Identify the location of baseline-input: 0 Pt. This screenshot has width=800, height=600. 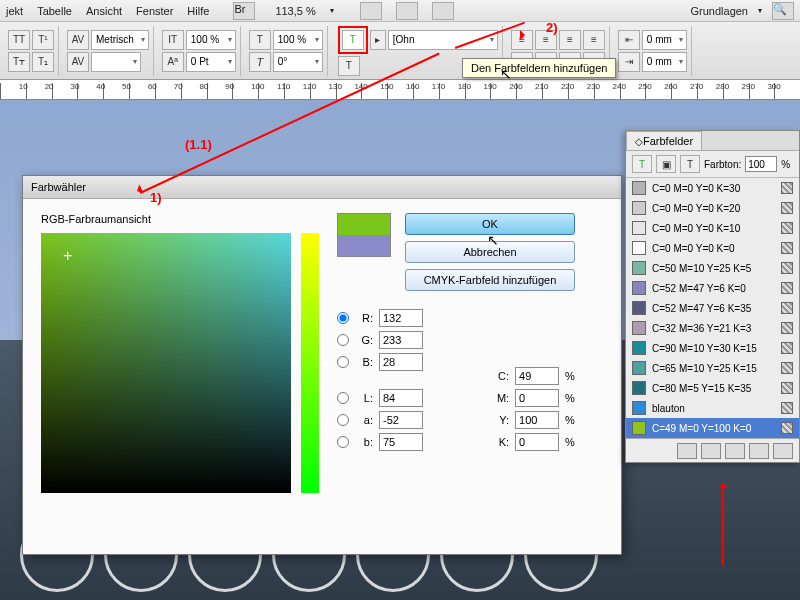
(211, 62).